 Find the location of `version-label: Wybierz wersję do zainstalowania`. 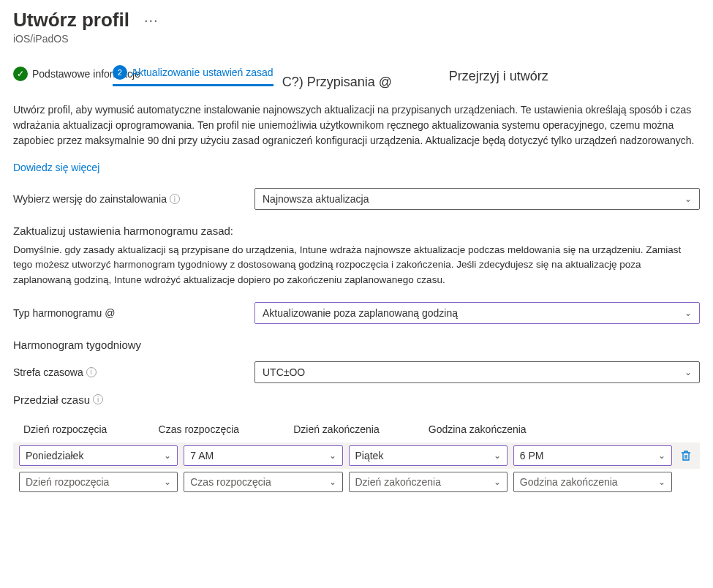

version-label: Wybierz wersję do zainstalowania is located at coordinates (90, 199).